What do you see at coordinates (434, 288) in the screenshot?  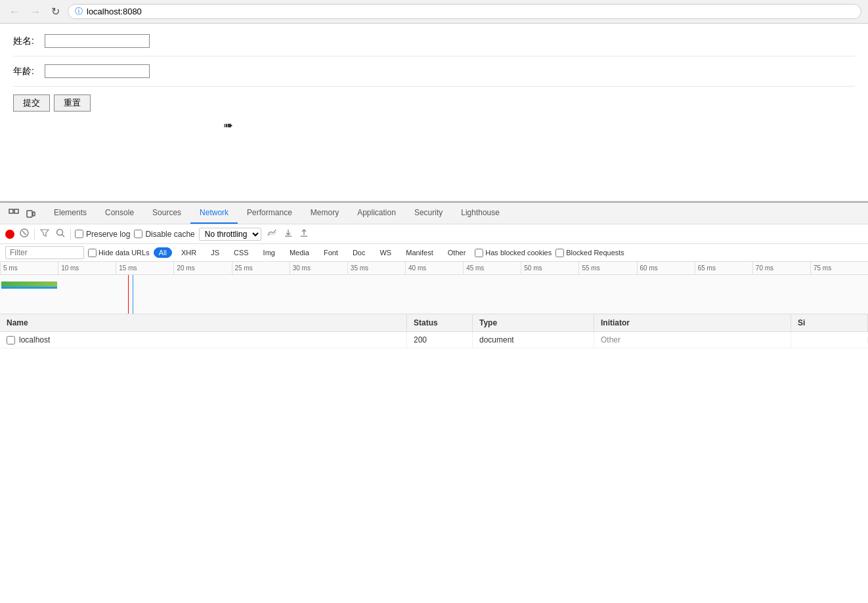 I see `timeline-area: 5 ms 10 ms 15 ms 20 ms 25 ms 30 ms 35 ms…` at bounding box center [434, 288].